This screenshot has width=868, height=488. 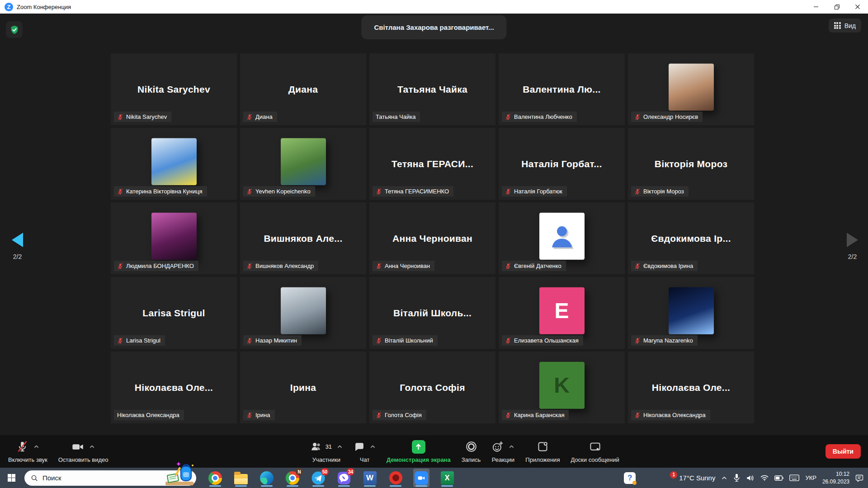 What do you see at coordinates (434, 27) in the screenshot?
I see `active-speaker-banner: Світлана Захарова разговаривает...` at bounding box center [434, 27].